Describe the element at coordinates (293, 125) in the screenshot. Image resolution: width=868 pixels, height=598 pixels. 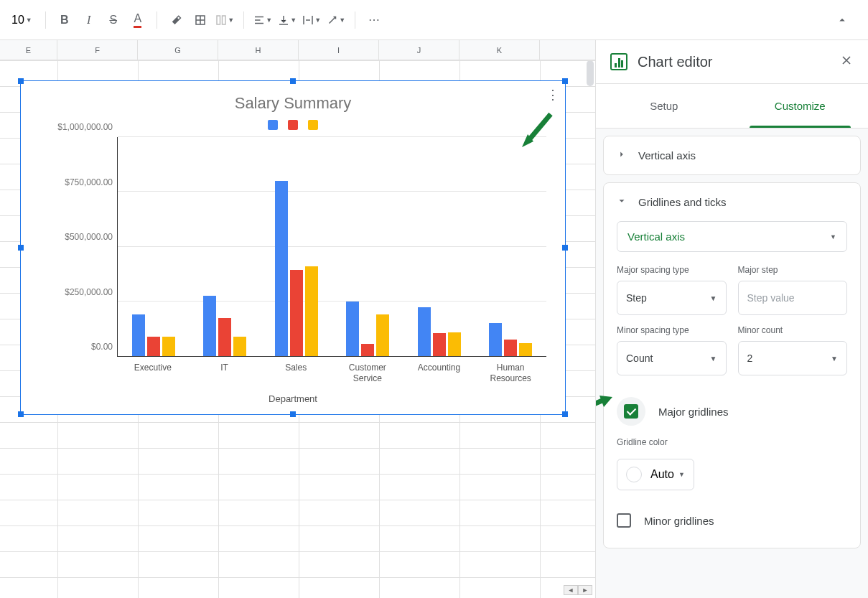
I see `chart-legend` at that location.